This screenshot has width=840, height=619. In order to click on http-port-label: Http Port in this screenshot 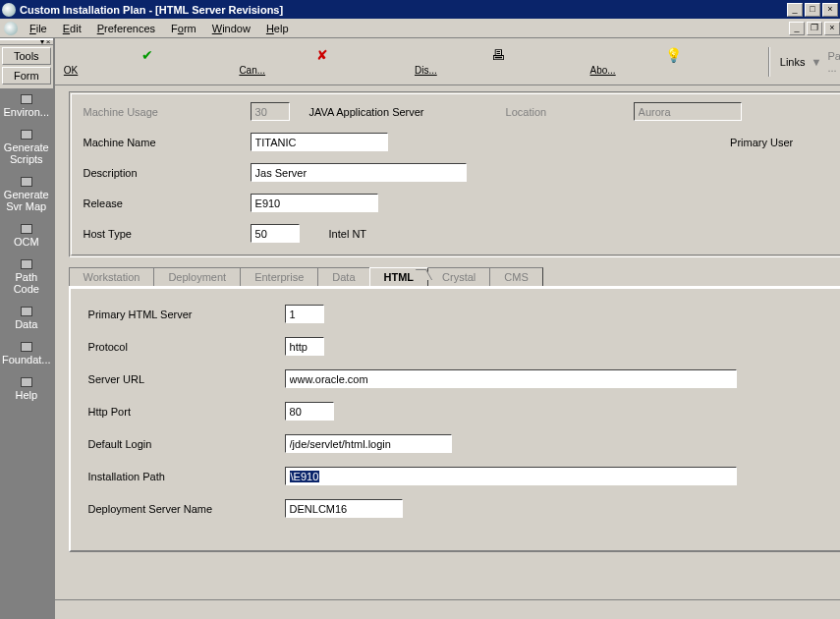, I will do `click(187, 412)`.